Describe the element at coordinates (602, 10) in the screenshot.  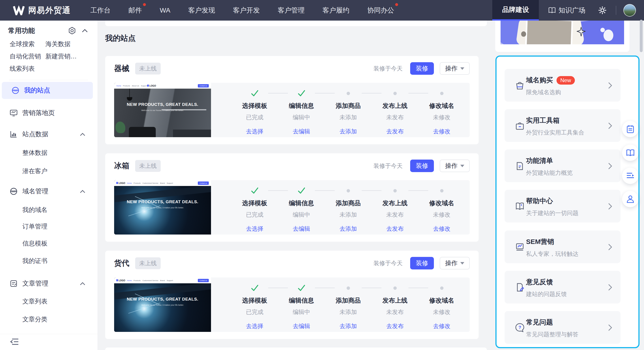
I see `settings-gear-icon` at that location.